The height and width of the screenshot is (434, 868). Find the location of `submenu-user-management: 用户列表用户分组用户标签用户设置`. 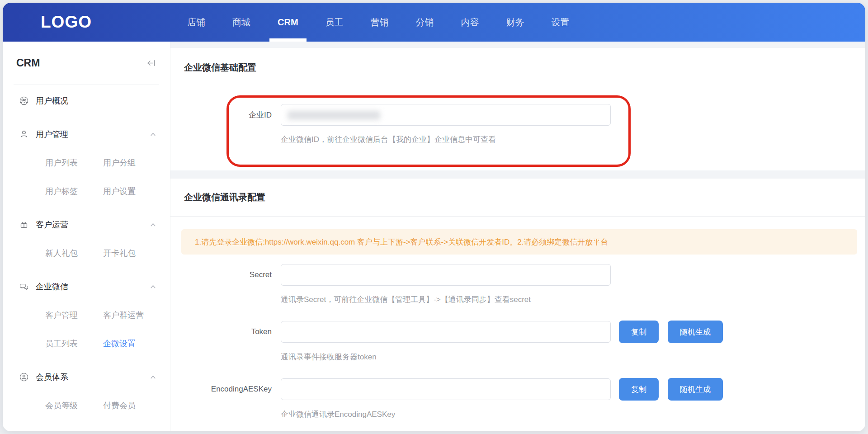

submenu-user-management: 用户列表用户分组用户标签用户设置 is located at coordinates (86, 177).